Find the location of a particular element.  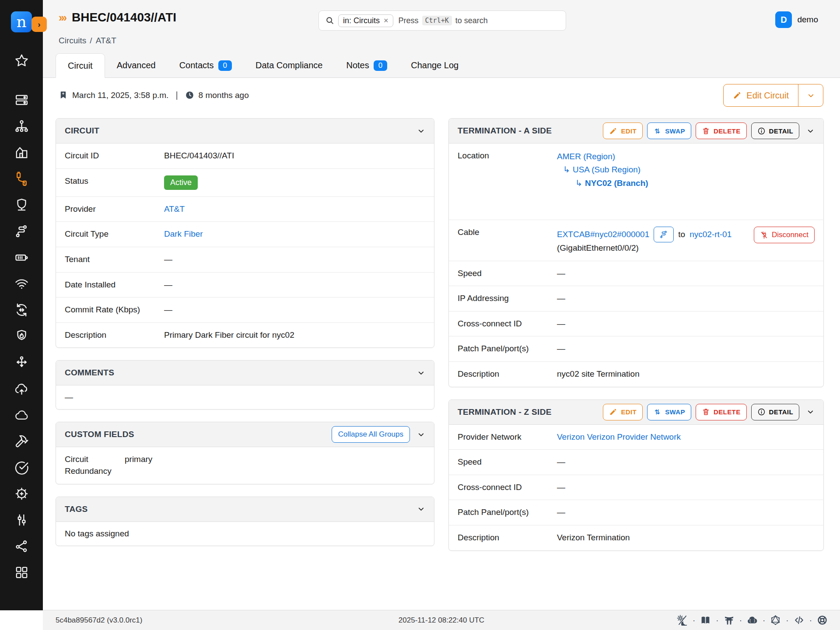

tab-data-compliance: Data Compliance is located at coordinates (289, 66).